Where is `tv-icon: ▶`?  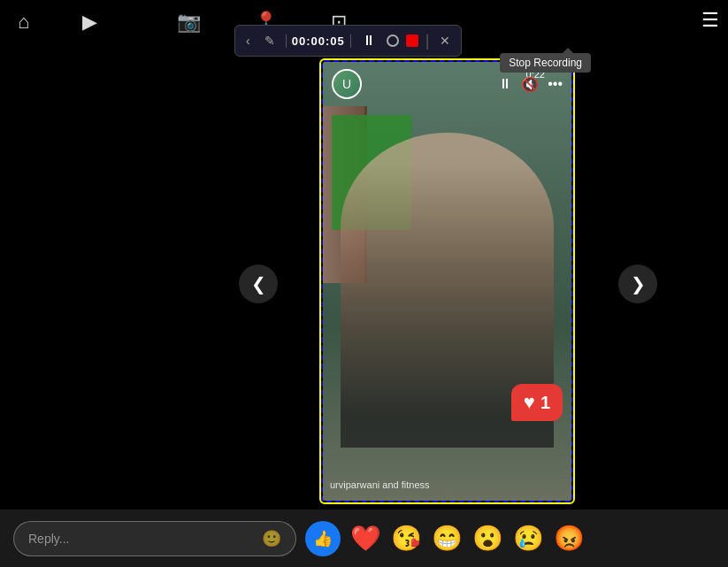 tv-icon: ▶ is located at coordinates (90, 22).